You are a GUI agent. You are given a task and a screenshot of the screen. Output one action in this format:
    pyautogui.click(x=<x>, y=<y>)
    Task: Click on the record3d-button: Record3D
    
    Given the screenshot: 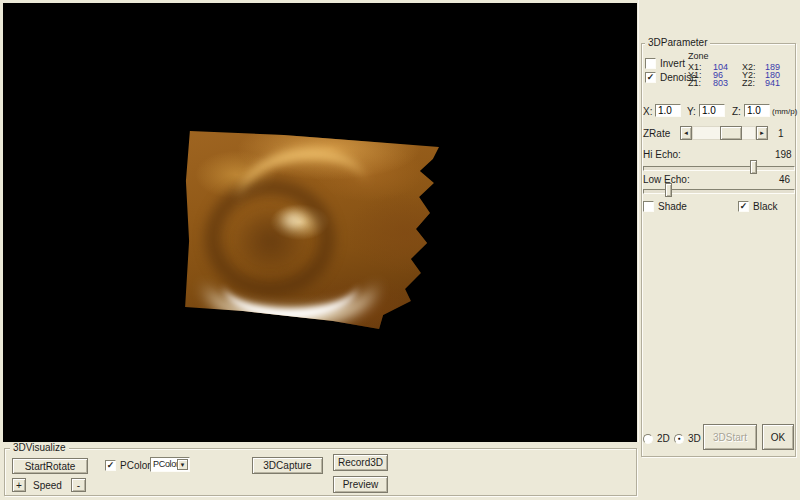 What is the action you would take?
    pyautogui.click(x=360, y=462)
    